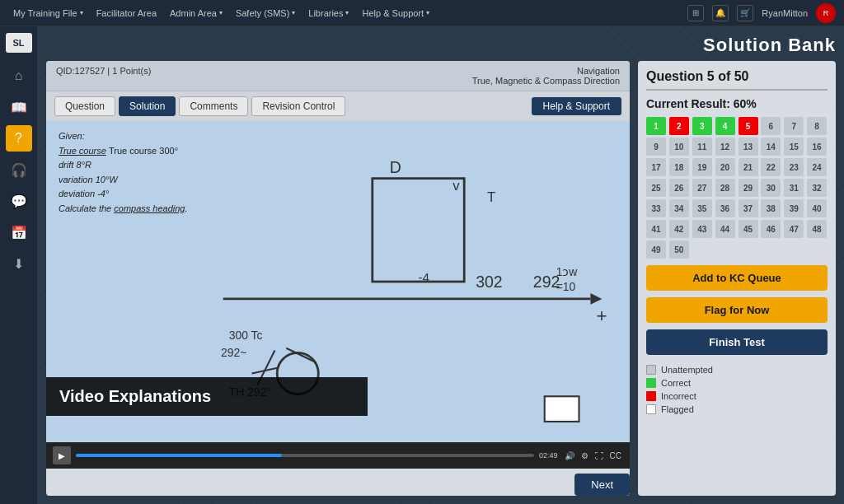 This screenshot has width=844, height=504. I want to click on question-cell-7: 7, so click(794, 126).